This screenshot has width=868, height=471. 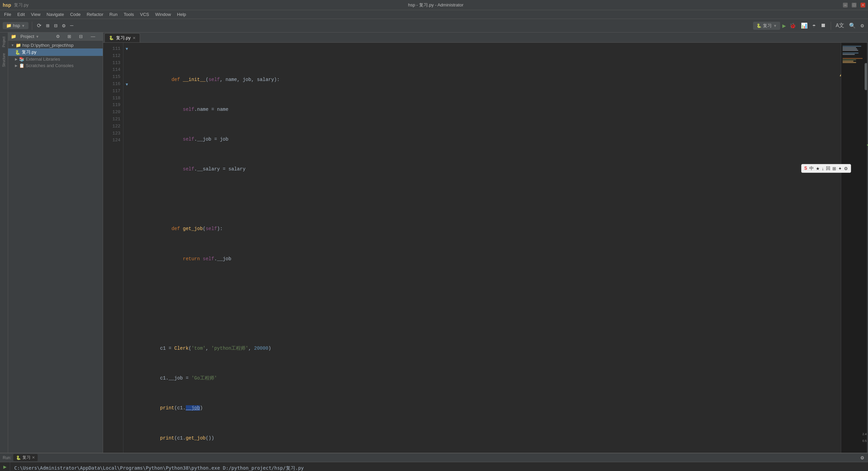 I want to click on editor-tab-fuxi: 🐍 复习.py ✕, so click(x=122, y=38).